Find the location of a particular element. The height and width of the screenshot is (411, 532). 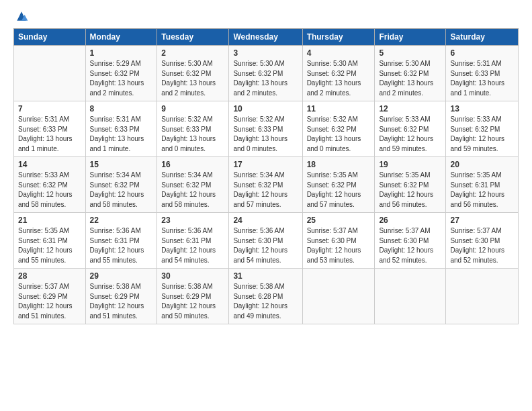

day-number: 2 is located at coordinates (193, 53).